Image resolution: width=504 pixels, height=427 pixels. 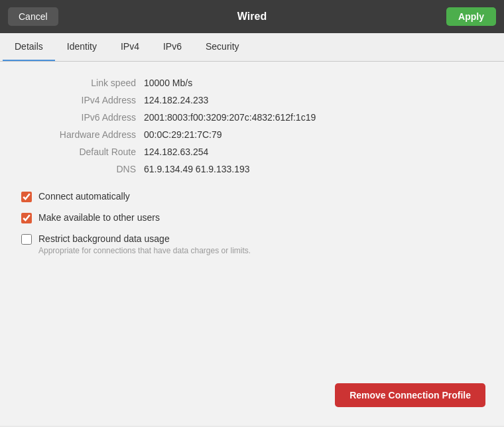 What do you see at coordinates (252, 135) in the screenshot?
I see `info-row-hardware: Hardware Address 00:0C:29:21:7C:79` at bounding box center [252, 135].